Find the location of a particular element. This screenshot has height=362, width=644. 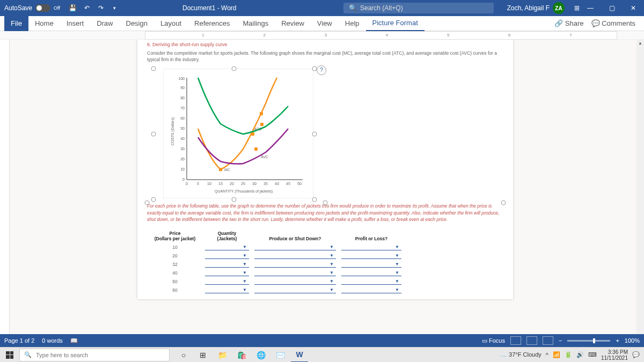

cortana-icon: ○ is located at coordinates (184, 355).